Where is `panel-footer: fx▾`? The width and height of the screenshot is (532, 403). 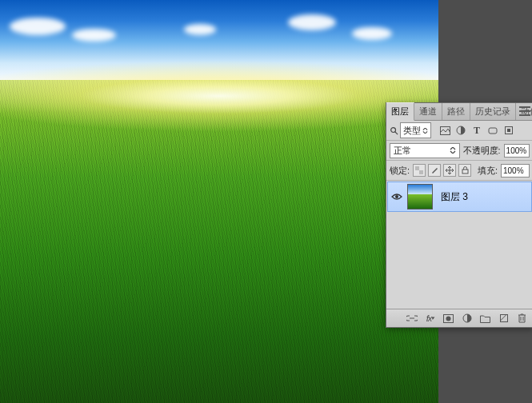 panel-footer: fx▾ is located at coordinates (459, 318).